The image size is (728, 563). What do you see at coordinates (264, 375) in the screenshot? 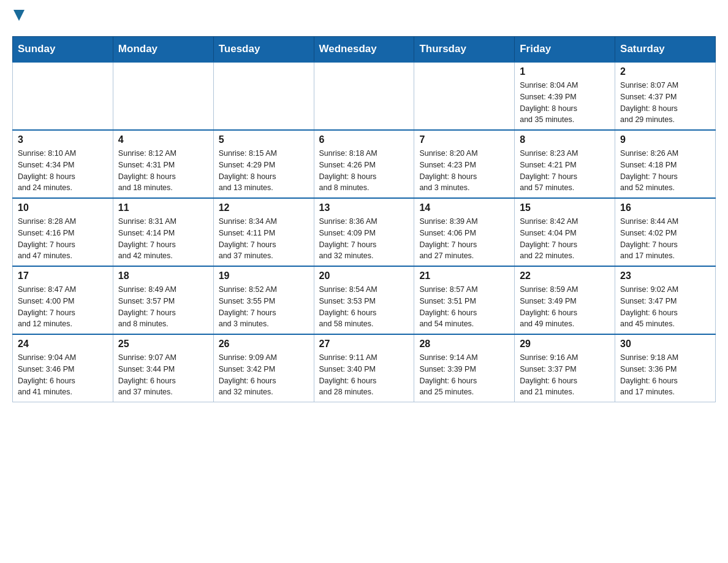
I see `day-info: Sunrise: 9:09 AMSunset: 3:42 PMDaylight:…` at bounding box center [264, 375].